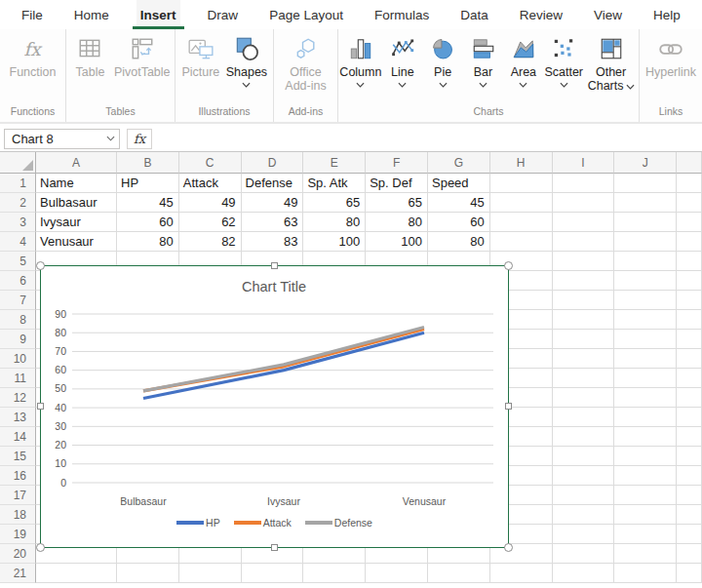  What do you see at coordinates (645, 183) in the screenshot?
I see `cell-J1` at bounding box center [645, 183].